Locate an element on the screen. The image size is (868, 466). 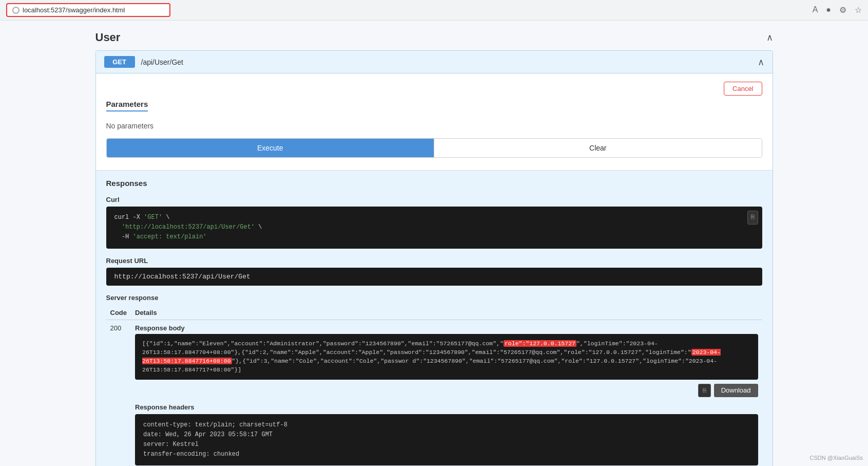
endpoint-chevron-icon: ∧ is located at coordinates (761, 62).